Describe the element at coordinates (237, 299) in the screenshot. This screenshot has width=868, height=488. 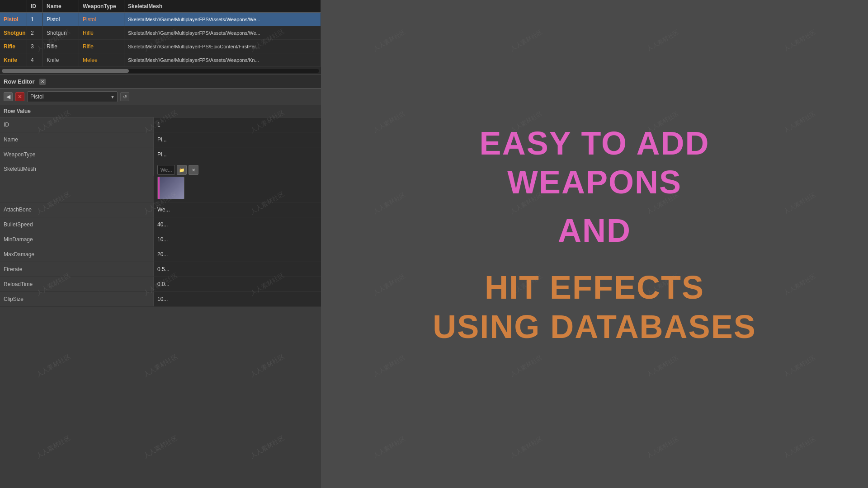
I see `property-value-clipsize: 10...` at that location.